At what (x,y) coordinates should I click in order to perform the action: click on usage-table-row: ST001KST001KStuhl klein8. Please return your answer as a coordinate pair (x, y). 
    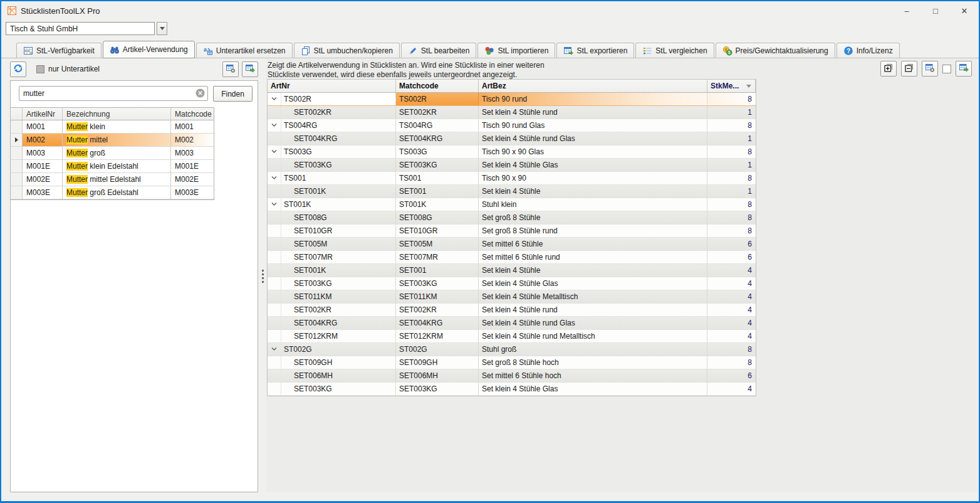
    Looking at the image, I should click on (511, 204).